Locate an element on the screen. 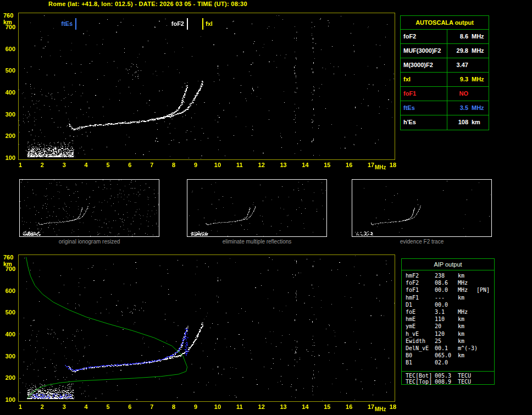 This screenshot has height=415, width=532. aip-row-hmF2: hmF2238km is located at coordinates (448, 276).